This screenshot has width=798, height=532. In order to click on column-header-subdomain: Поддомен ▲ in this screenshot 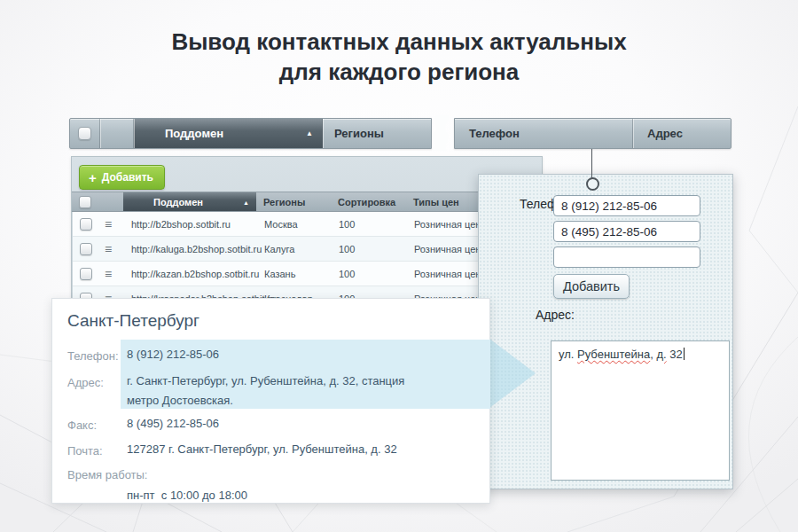, I will do `click(229, 133)`.